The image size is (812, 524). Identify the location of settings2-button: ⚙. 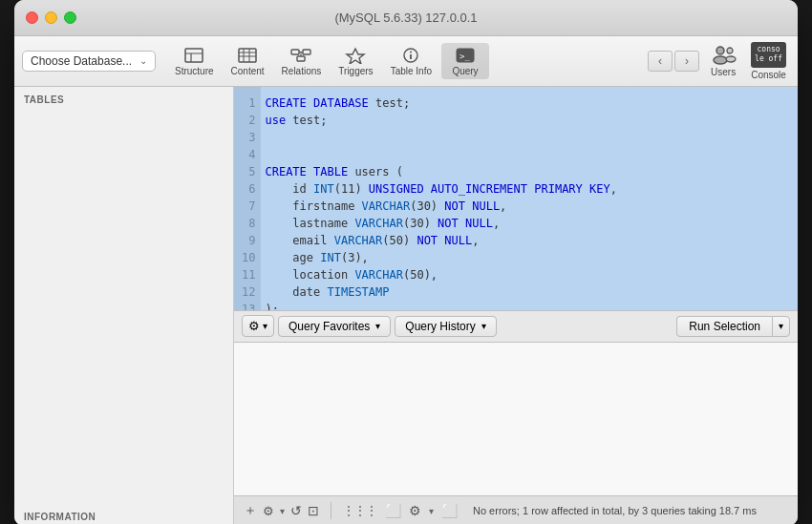
(415, 511).